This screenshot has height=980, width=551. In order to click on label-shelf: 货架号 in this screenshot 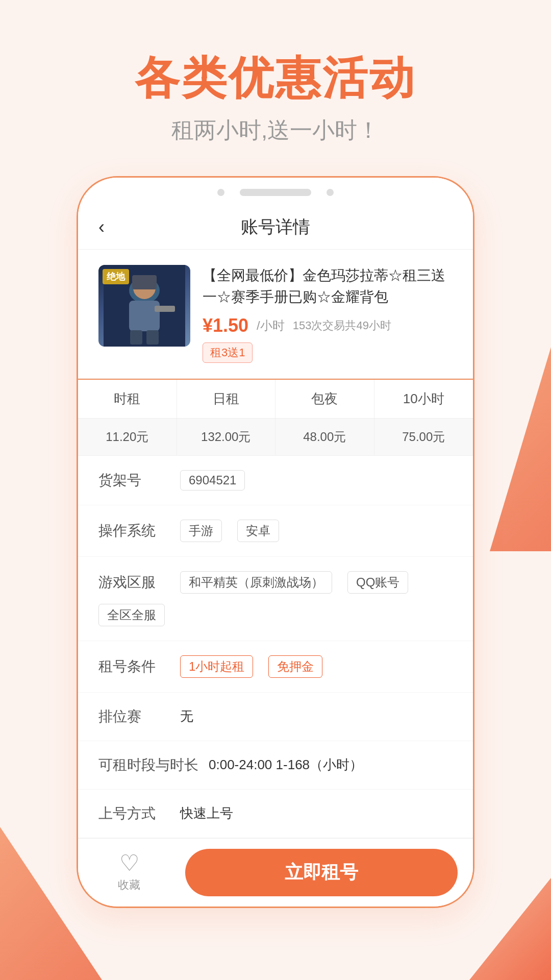, I will do `click(134, 480)`.